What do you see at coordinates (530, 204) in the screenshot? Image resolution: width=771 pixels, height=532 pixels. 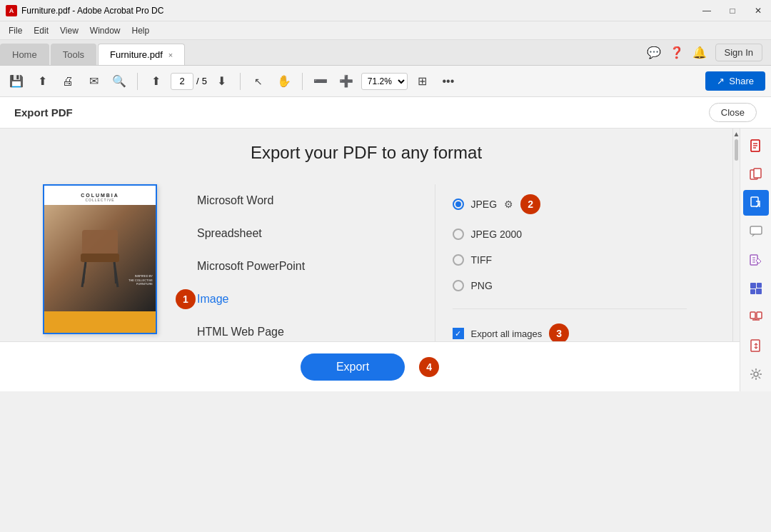 I see `badge-2: 2` at bounding box center [530, 204].